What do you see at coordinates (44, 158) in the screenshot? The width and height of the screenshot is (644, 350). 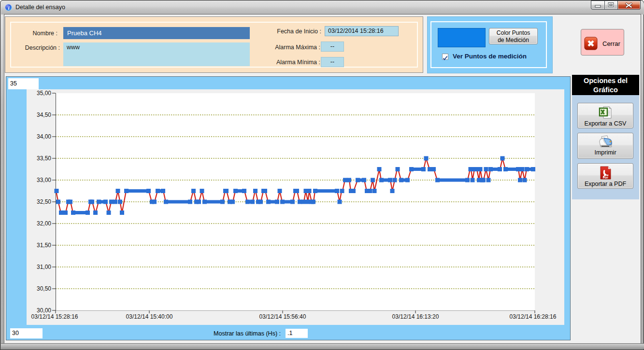 I see `svg-text: 33,50` at bounding box center [44, 158].